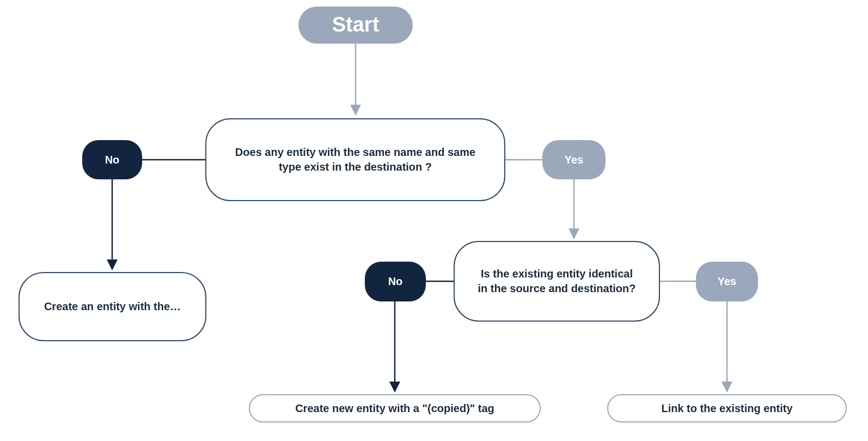  What do you see at coordinates (395, 408) in the screenshot?
I see `outcome-create-copied: Create new entity with a "(copied)" tag` at bounding box center [395, 408].